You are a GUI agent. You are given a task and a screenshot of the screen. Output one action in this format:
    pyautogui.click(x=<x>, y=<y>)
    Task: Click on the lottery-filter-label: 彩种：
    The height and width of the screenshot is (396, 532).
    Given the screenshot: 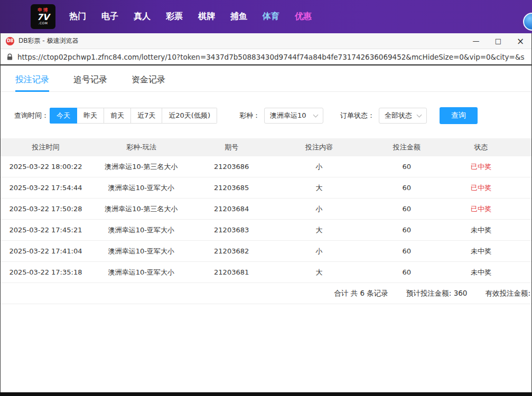 What is the action you would take?
    pyautogui.click(x=249, y=116)
    